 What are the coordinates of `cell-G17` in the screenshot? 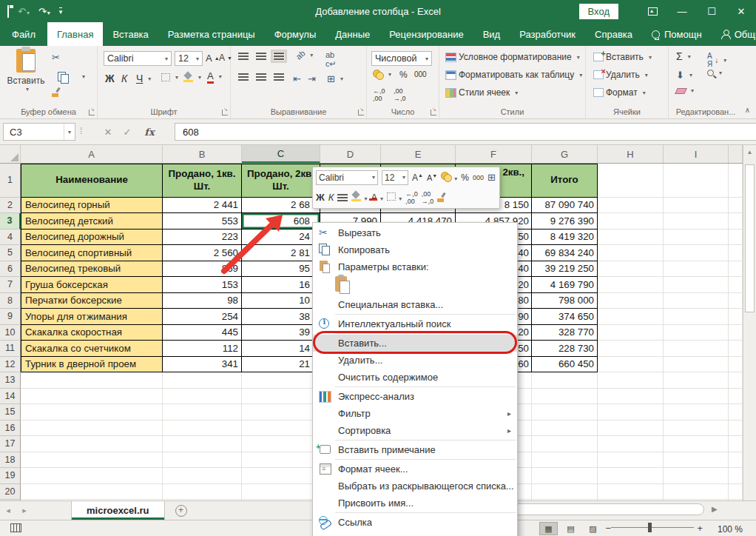 It's located at (565, 444).